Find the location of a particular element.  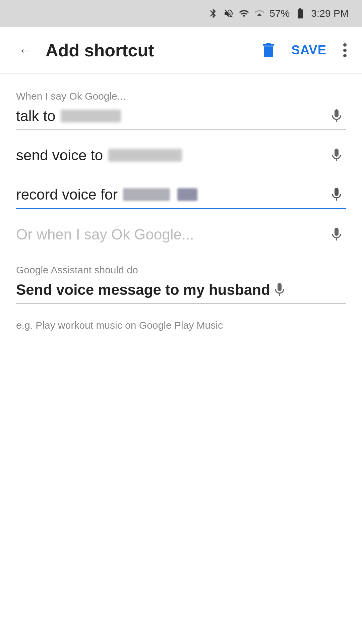

record-voice-for-prefix: record voice for is located at coordinates (67, 195).